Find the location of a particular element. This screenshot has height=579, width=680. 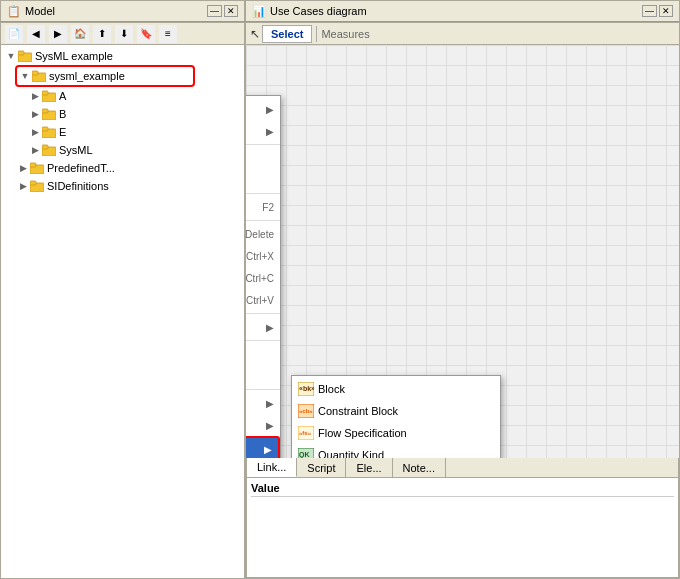

cursor-icon: ↖ is located at coordinates (255, 34).